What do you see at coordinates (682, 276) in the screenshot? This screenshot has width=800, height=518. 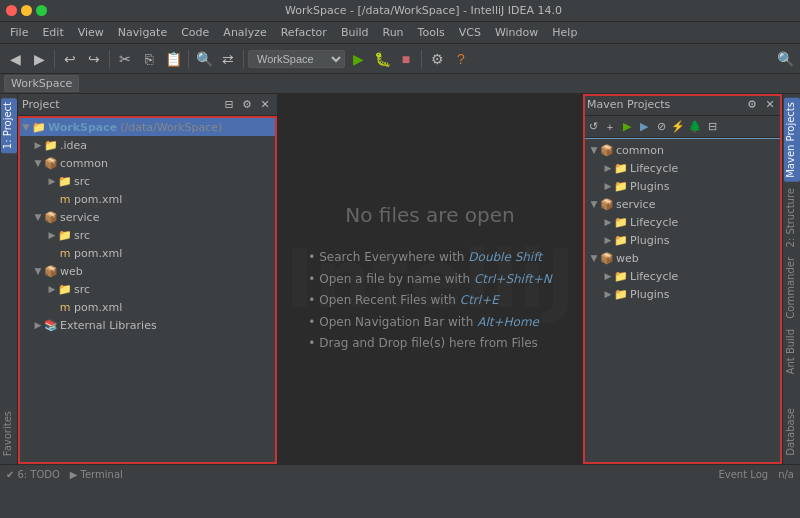 I see `maven-web-lifecycle: ▶ 📁 Lifecycle` at bounding box center [682, 276].